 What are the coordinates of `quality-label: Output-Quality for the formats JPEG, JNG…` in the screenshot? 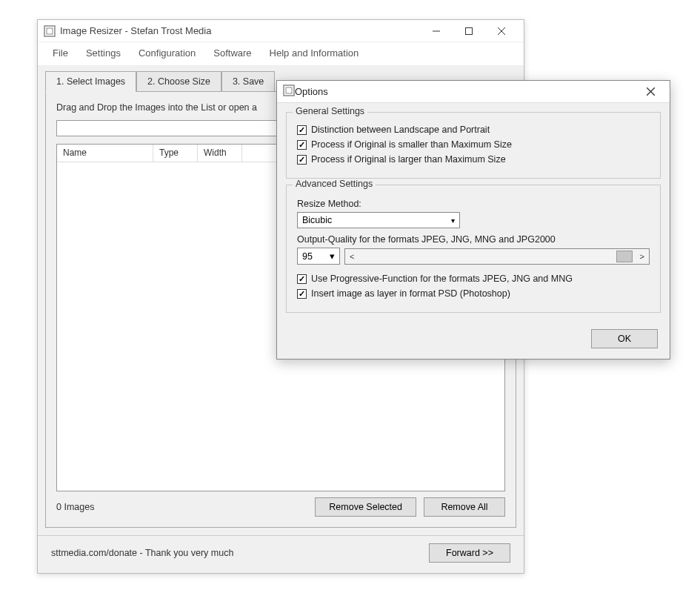 It's located at (473, 239).